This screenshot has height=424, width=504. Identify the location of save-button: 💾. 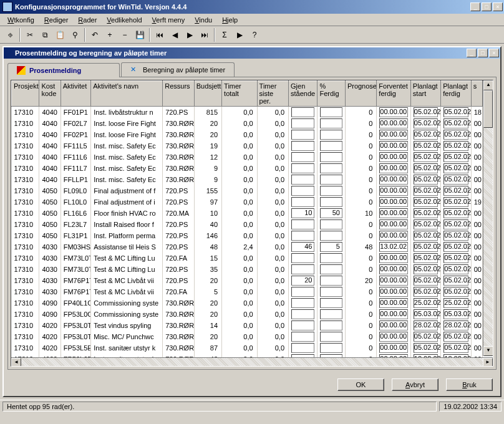
(140, 35).